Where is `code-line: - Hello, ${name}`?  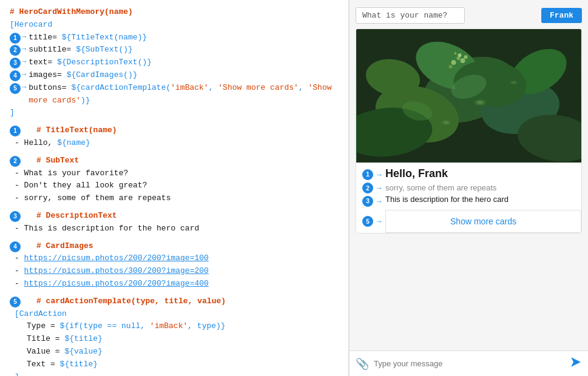
code-line: - Hello, ${name} is located at coordinates (174, 143).